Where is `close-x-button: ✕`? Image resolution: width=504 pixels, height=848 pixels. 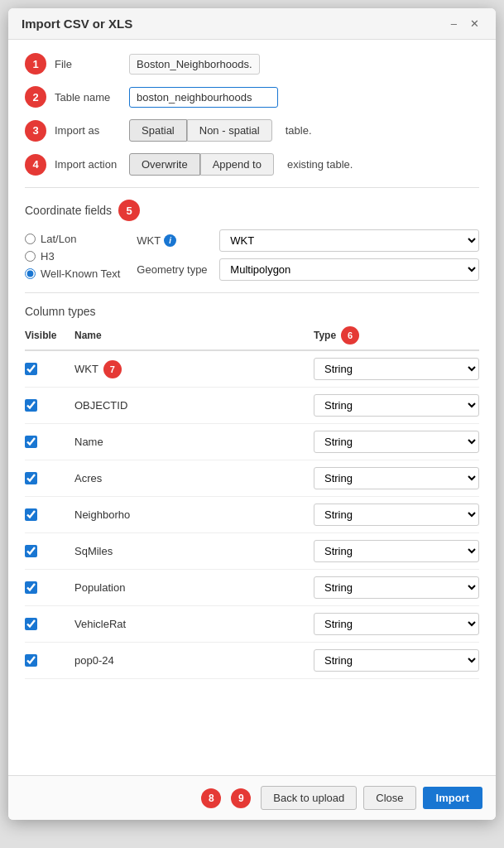
close-x-button: ✕ is located at coordinates (475, 23).